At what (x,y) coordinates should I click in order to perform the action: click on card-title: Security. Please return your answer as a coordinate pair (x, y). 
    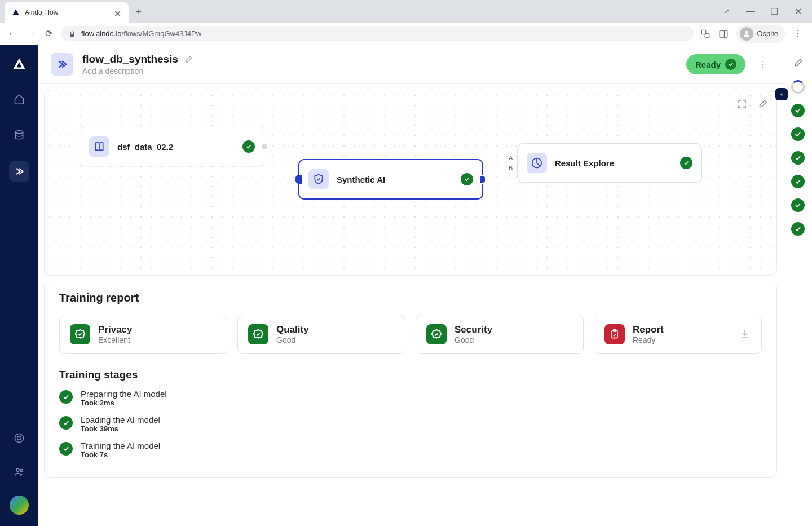
    Looking at the image, I should click on (474, 330).